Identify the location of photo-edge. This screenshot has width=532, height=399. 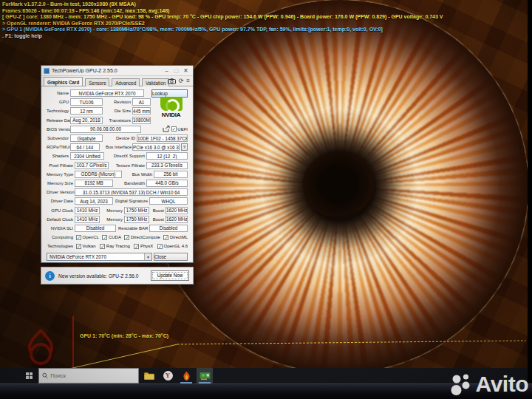
(530, 192).